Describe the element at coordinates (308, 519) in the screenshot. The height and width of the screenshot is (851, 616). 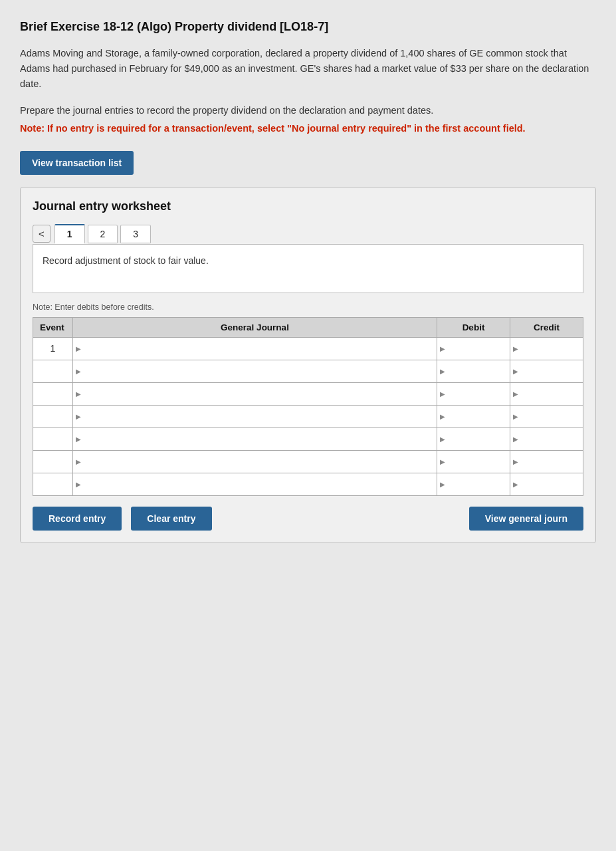
I see `button-row: Record entry Clear entry View general jo…` at that location.